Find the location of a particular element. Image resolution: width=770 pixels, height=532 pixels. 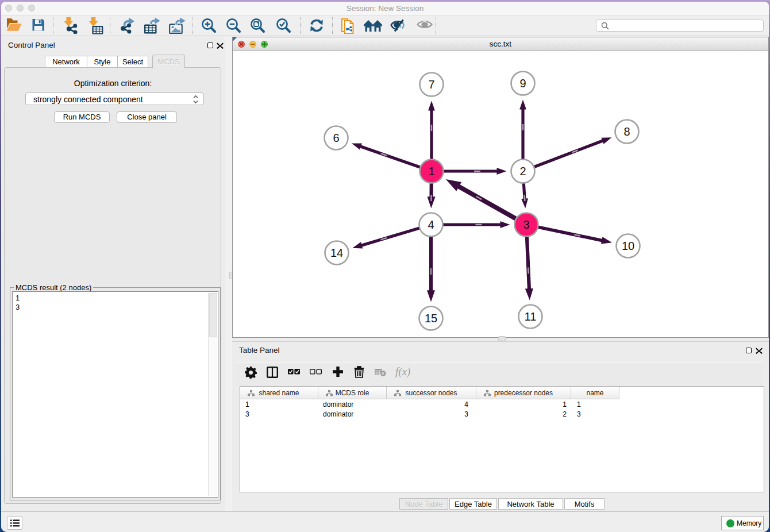

svg-text: 10 is located at coordinates (628, 246).